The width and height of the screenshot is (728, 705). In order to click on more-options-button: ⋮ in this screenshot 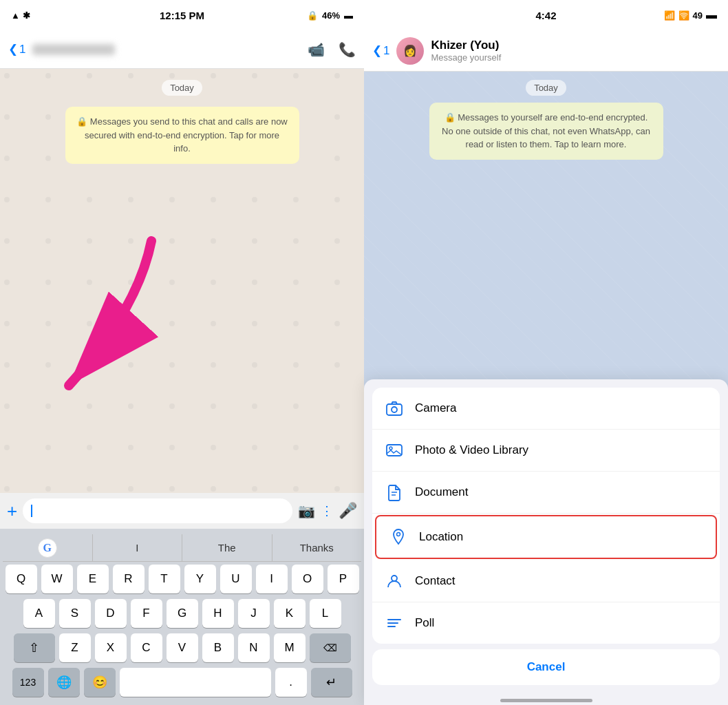, I will do `click(327, 511)`.